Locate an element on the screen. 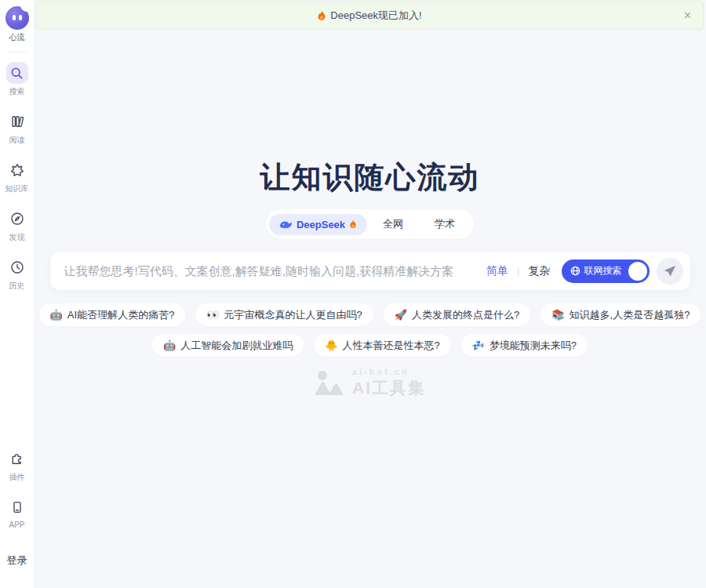 The image size is (706, 588). tab-deepseek: DeepSeek is located at coordinates (318, 224).